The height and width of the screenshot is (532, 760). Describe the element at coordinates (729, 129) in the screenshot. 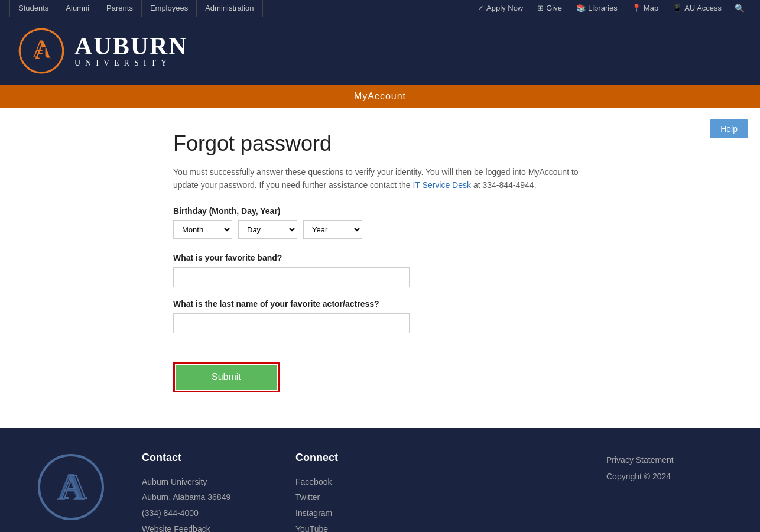

I see `help-button: Help` at that location.